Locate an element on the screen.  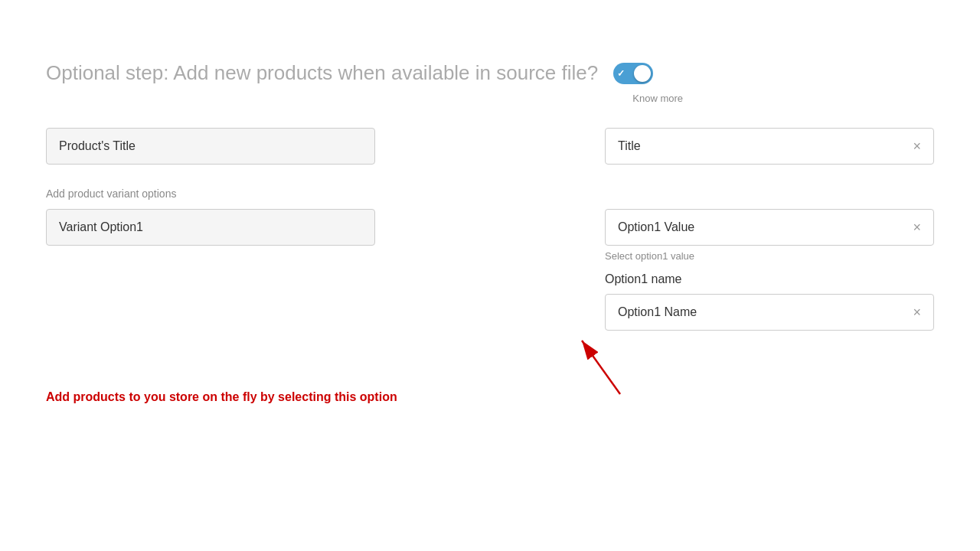
product-title-left-field: Product's Title is located at coordinates (211, 146).